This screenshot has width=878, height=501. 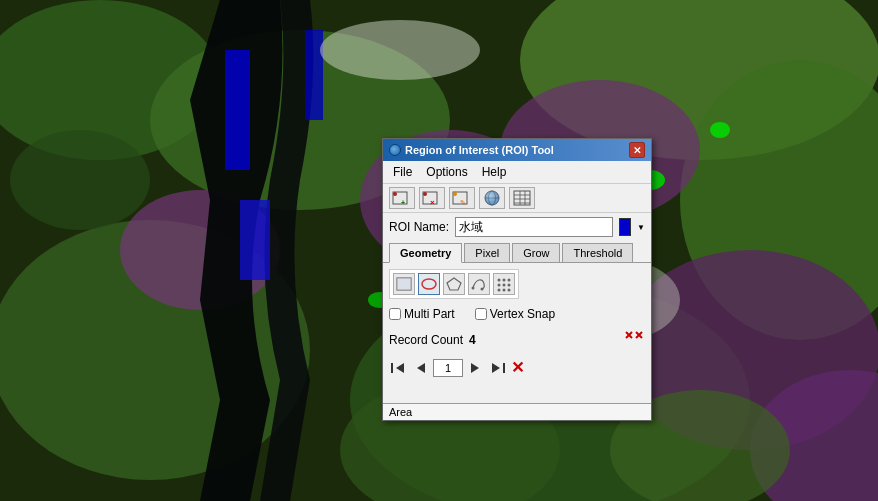 What do you see at coordinates (422, 314) in the screenshot?
I see `multi-part-checkbox-container: Multi Part` at bounding box center [422, 314].